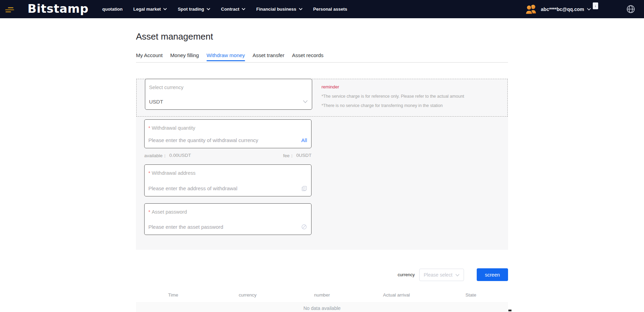 The width and height of the screenshot is (644, 312). What do you see at coordinates (268, 57) in the screenshot?
I see `tab-asset-transfer: Asset transfer` at bounding box center [268, 57].